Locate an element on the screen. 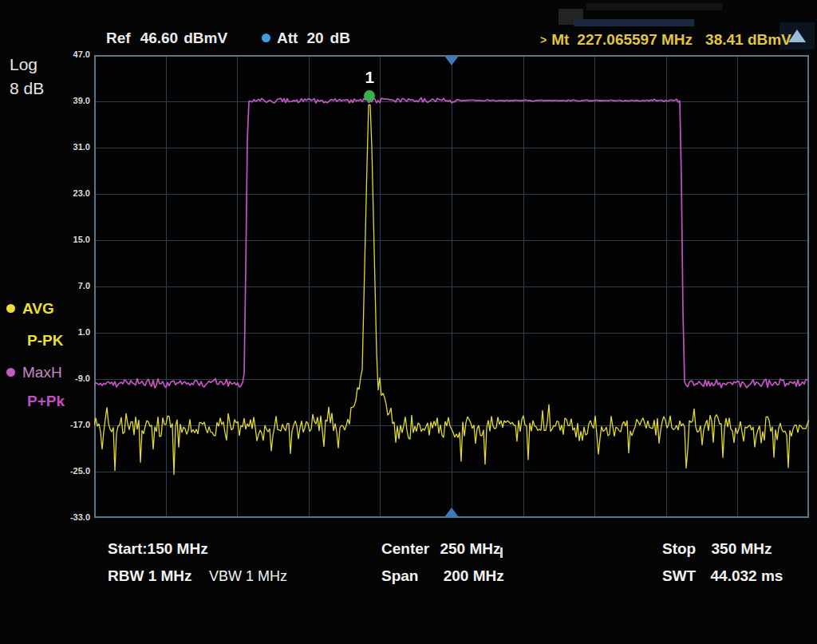 Image resolution: width=817 pixels, height=644 pixels. y-axis-tick-label: 31.0 is located at coordinates (45, 147).